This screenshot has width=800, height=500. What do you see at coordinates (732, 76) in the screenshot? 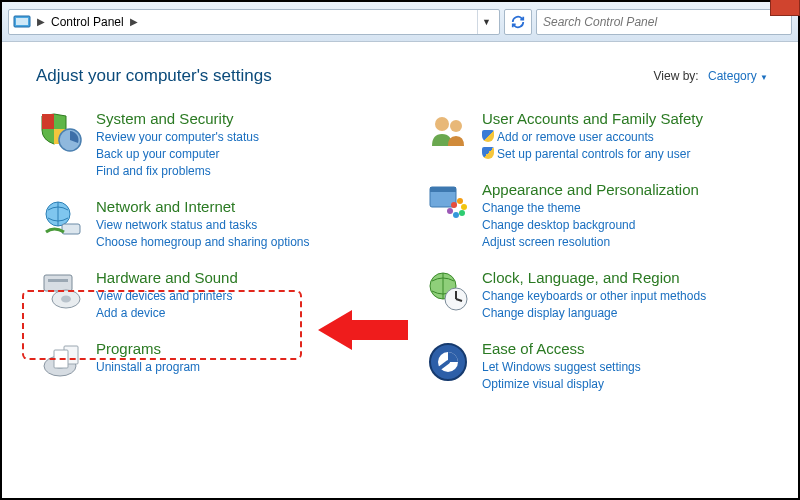
I see `view-by-value: Category` at bounding box center [732, 76].